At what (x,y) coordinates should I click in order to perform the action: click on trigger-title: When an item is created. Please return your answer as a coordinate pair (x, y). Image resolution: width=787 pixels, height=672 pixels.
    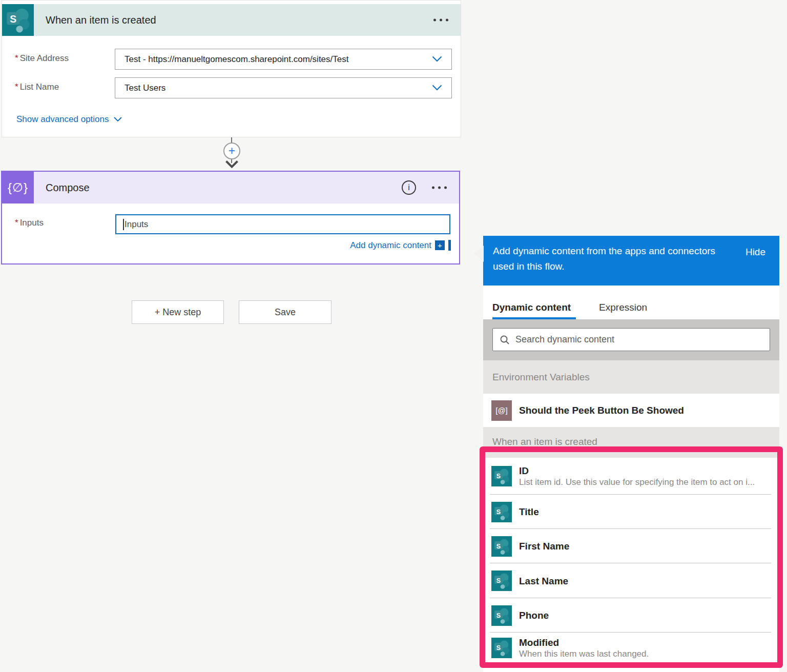
    Looking at the image, I should click on (101, 21).